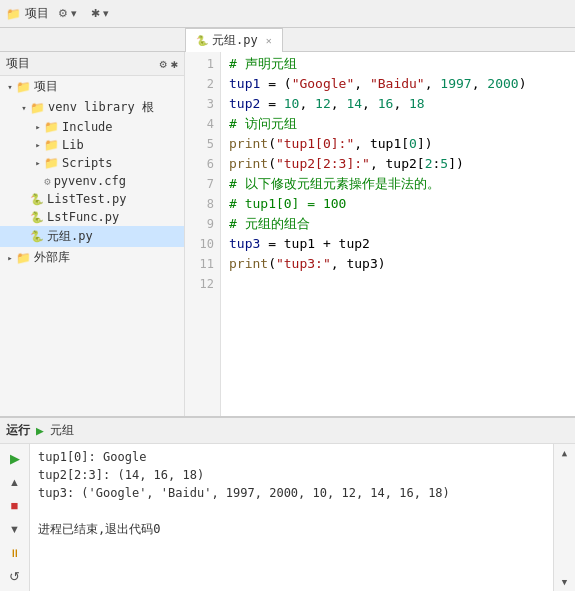  I want to click on run-label: 运行, so click(18, 430).